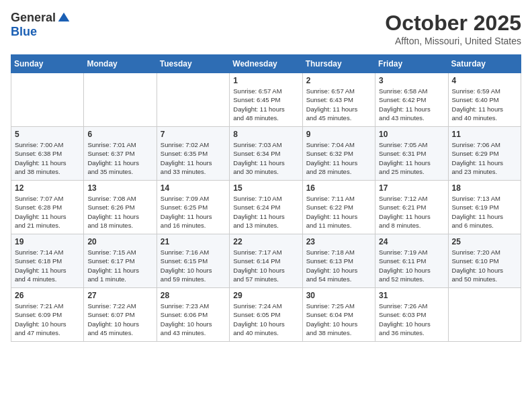 The height and width of the screenshot is (411, 532). What do you see at coordinates (120, 295) in the screenshot?
I see `day-number: 27` at bounding box center [120, 295].